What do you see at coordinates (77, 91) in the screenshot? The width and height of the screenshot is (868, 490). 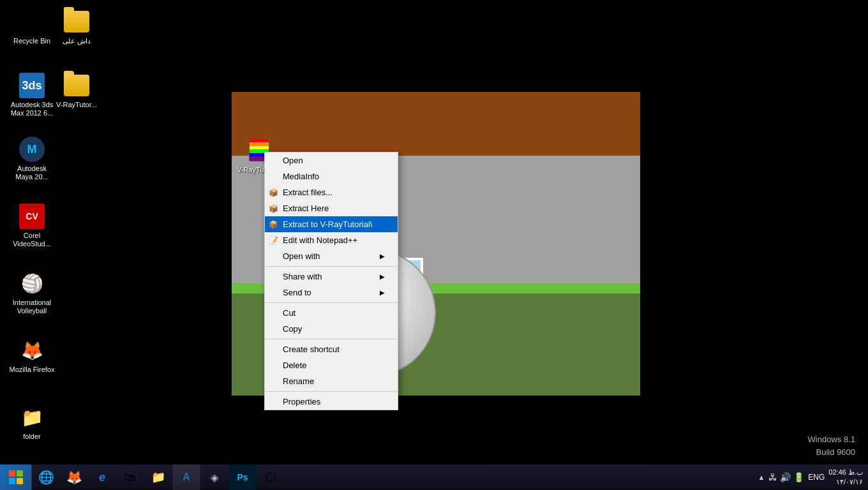 I see `desktop-icon-vray: V-RayTutor...` at bounding box center [77, 91].